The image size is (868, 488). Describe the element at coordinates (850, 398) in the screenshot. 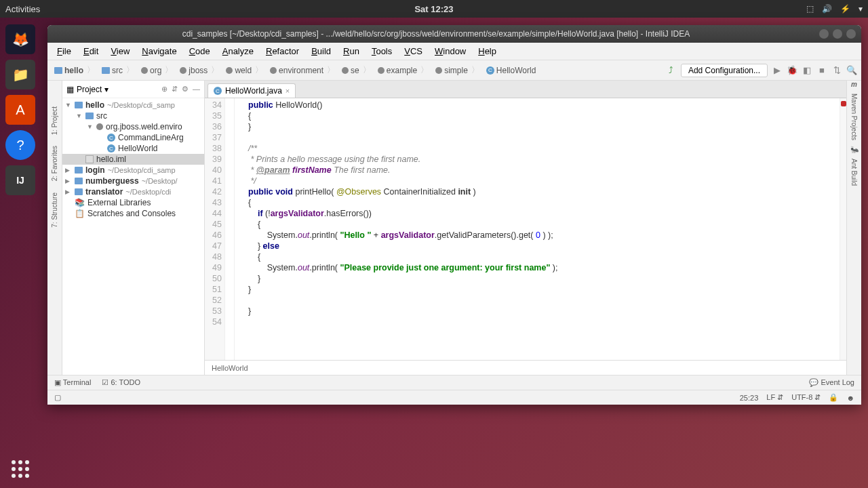

I see `hector-icon: ☻` at that location.